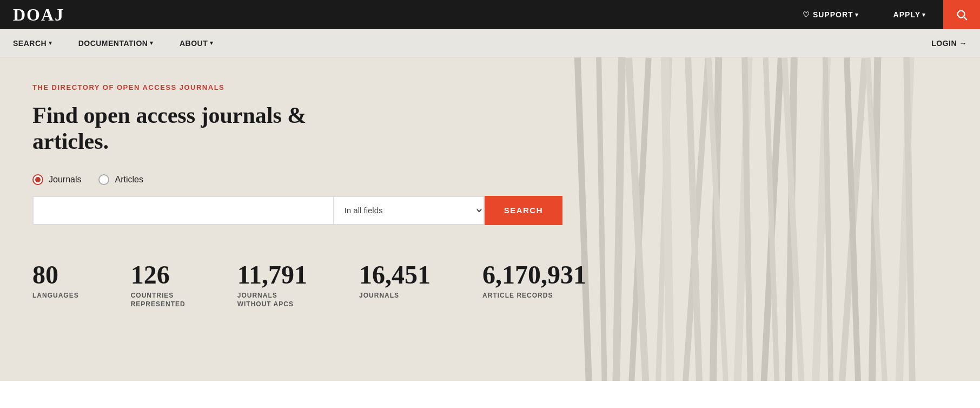  I want to click on journals-radio-button, so click(38, 180).